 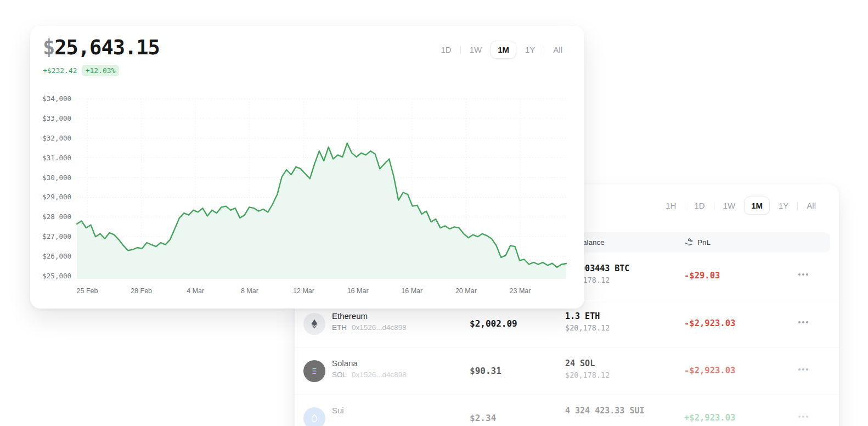 What do you see at coordinates (369, 374) in the screenshot?
I see `asset-subline: SOL0x1526...d4c898` at bounding box center [369, 374].